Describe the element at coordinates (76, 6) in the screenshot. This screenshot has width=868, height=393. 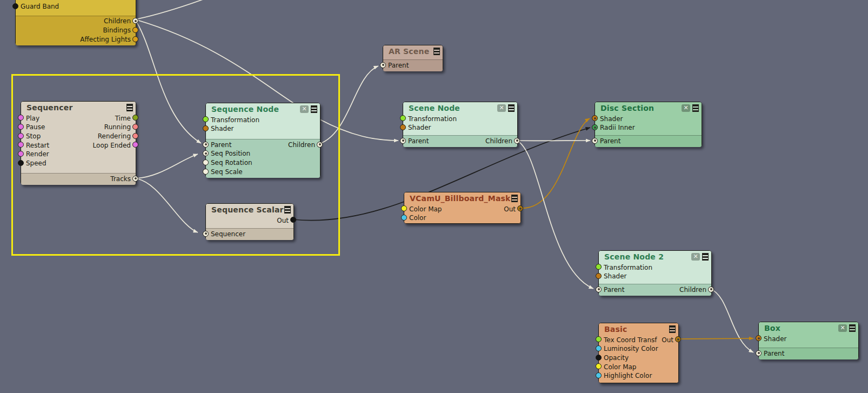
I see `pin-row: Guard Band` at that location.